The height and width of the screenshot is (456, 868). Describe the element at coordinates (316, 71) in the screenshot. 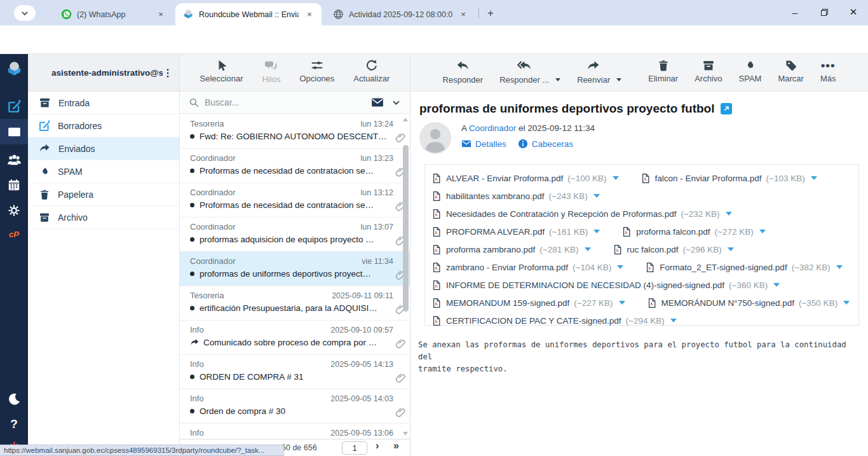

I see `options-button: Opciones` at that location.